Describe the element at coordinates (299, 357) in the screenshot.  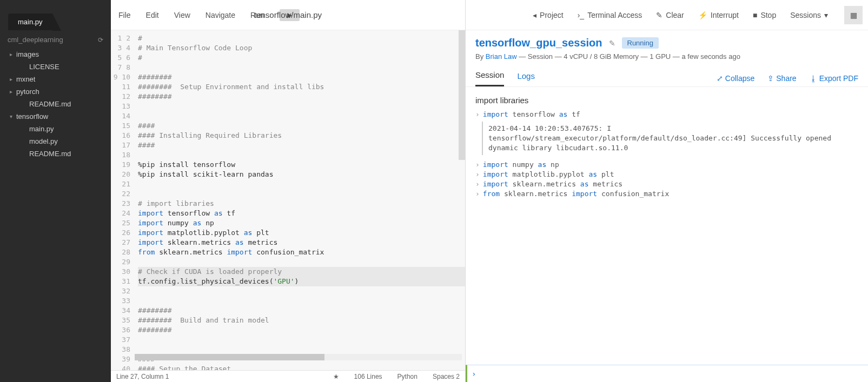
I see `horizontal-scrollbar` at that location.